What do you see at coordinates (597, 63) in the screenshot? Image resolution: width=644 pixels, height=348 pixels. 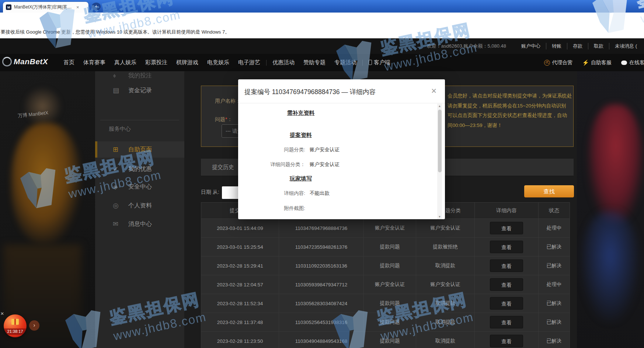 I see `self-service-link: ⚡自助客服` at bounding box center [597, 63].